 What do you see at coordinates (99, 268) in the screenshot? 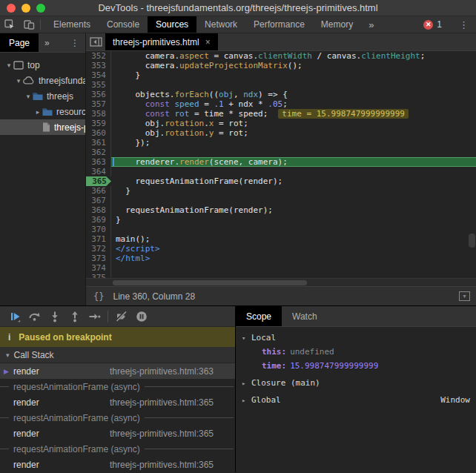
I see `line-number: 374` at bounding box center [99, 268].